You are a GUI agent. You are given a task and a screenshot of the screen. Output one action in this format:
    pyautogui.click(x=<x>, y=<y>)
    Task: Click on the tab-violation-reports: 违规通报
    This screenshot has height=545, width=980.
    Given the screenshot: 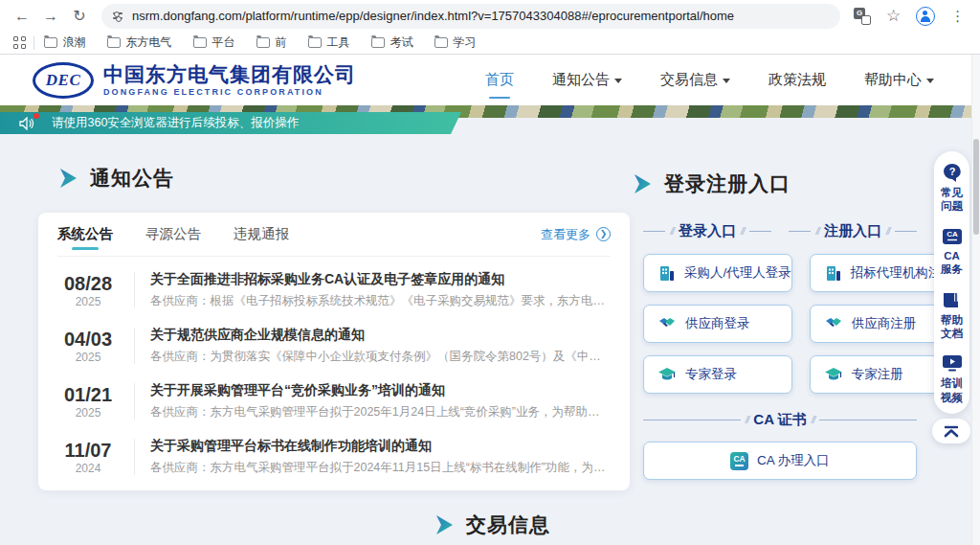 What is the action you would take?
    pyautogui.click(x=261, y=234)
    